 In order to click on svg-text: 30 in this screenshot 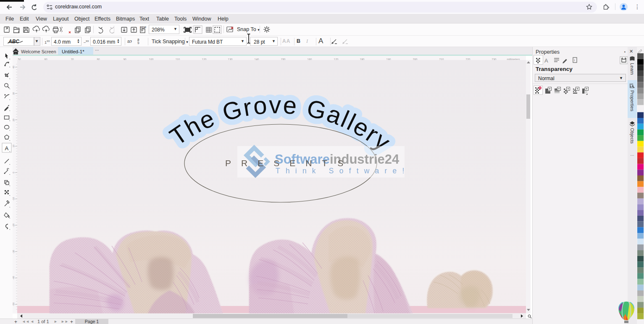, I will do `click(13, 93)`.